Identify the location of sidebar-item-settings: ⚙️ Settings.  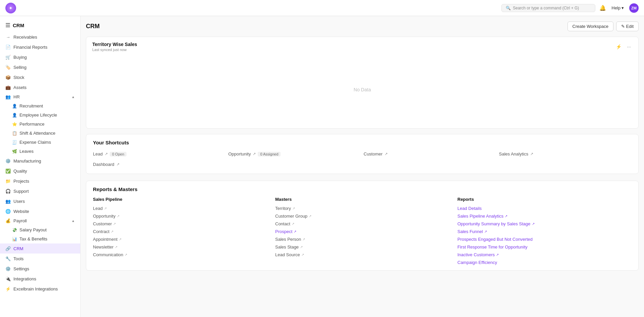
(40, 269).